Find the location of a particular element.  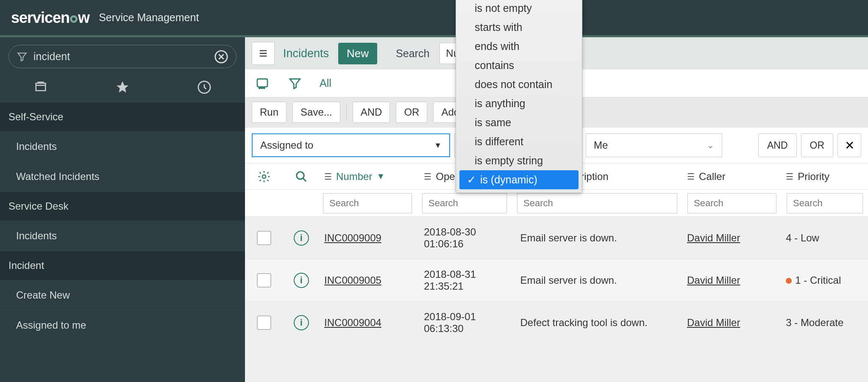

table-search-row is located at coordinates (556, 203).